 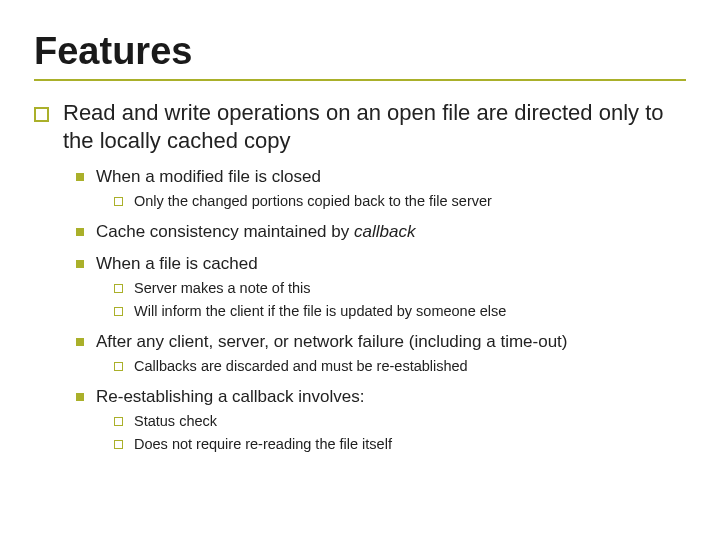 I want to click on level3-list: Server makes a note of this Will inform …, so click(x=400, y=300).